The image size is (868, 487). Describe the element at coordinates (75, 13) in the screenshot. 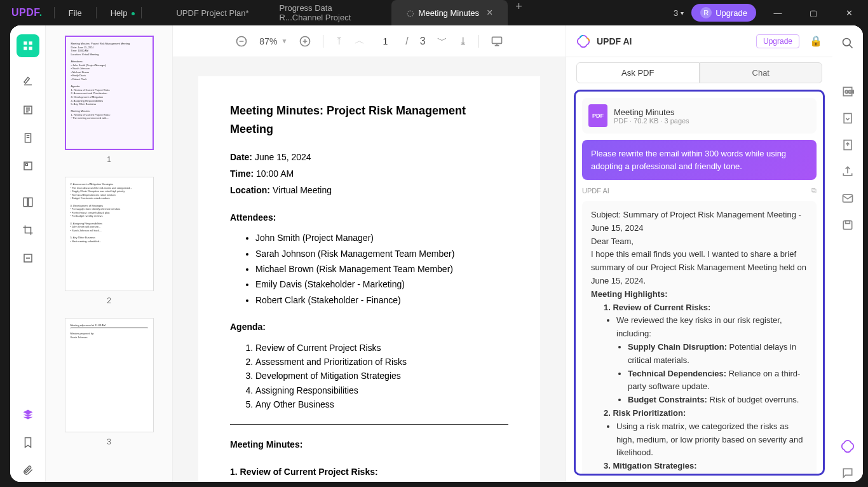

I see `menu-file: File` at that location.